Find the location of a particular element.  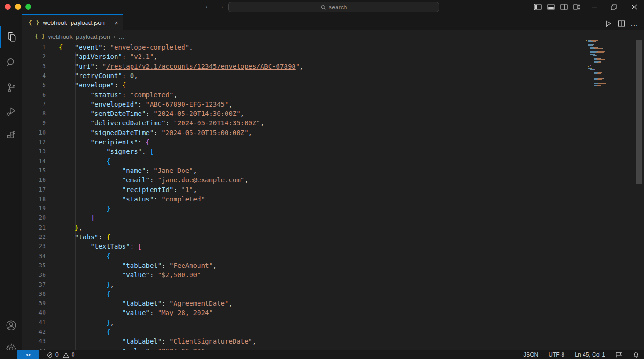

run-and-debug-icon is located at coordinates (11, 111).